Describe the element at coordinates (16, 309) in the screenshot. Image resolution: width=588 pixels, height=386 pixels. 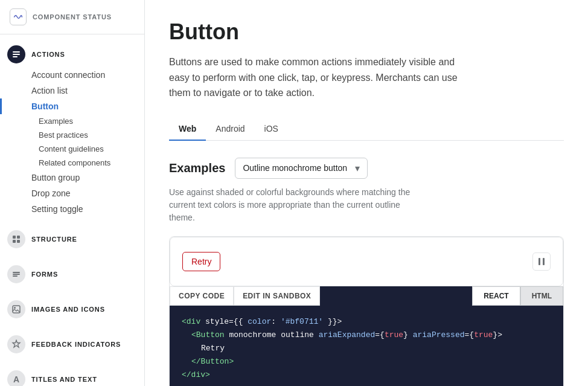
I see `images-icon` at that location.